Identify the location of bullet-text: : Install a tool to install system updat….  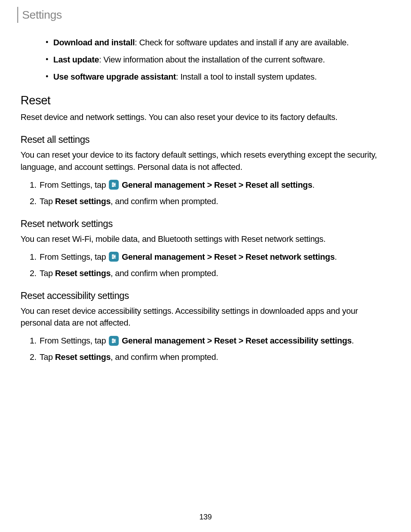
(246, 77).